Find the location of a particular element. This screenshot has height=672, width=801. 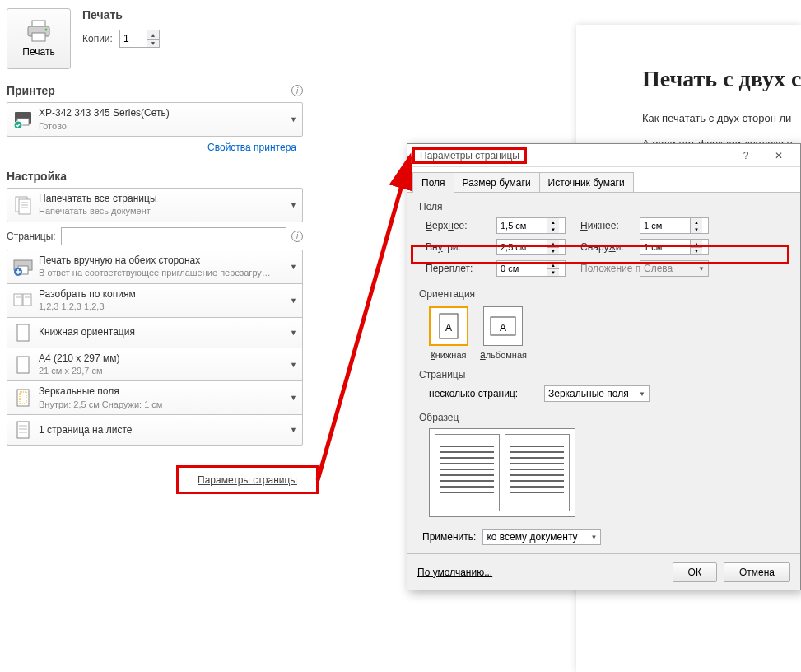

top-margin-input: ▲▼ is located at coordinates (531, 226).